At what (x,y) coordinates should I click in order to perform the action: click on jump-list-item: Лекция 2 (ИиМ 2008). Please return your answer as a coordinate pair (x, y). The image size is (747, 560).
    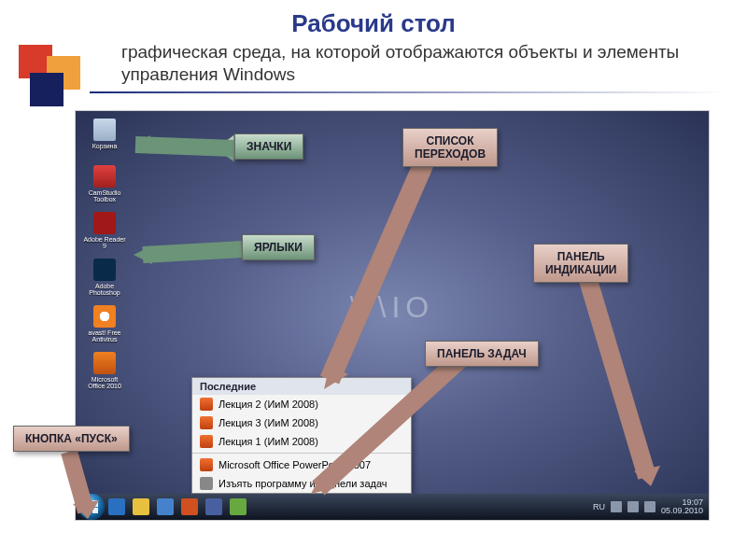
    Looking at the image, I should click on (302, 404).